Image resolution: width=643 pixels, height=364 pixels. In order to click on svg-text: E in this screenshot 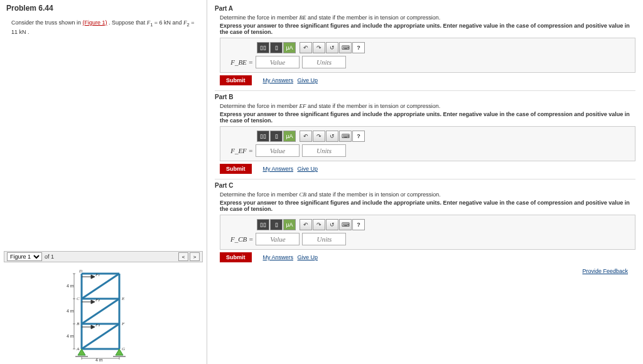, I will do `click(123, 299)`.